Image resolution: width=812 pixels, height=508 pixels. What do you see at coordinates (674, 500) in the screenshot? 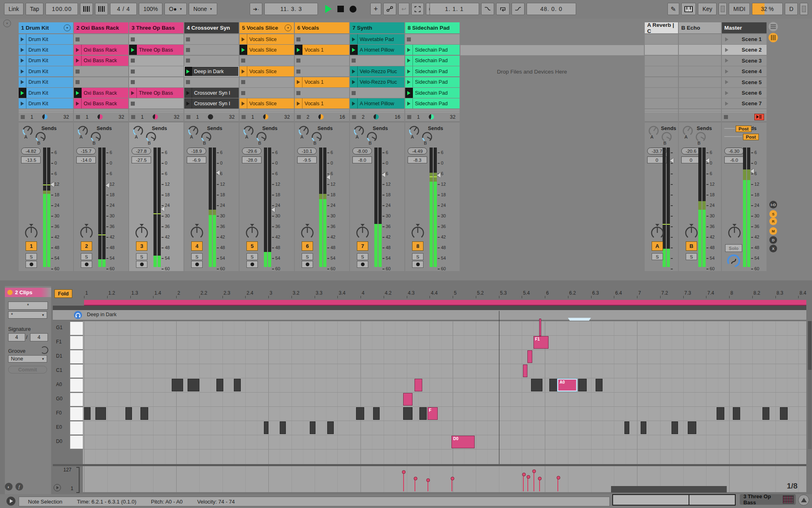
I see `zoom-scroll-widget` at bounding box center [674, 500].